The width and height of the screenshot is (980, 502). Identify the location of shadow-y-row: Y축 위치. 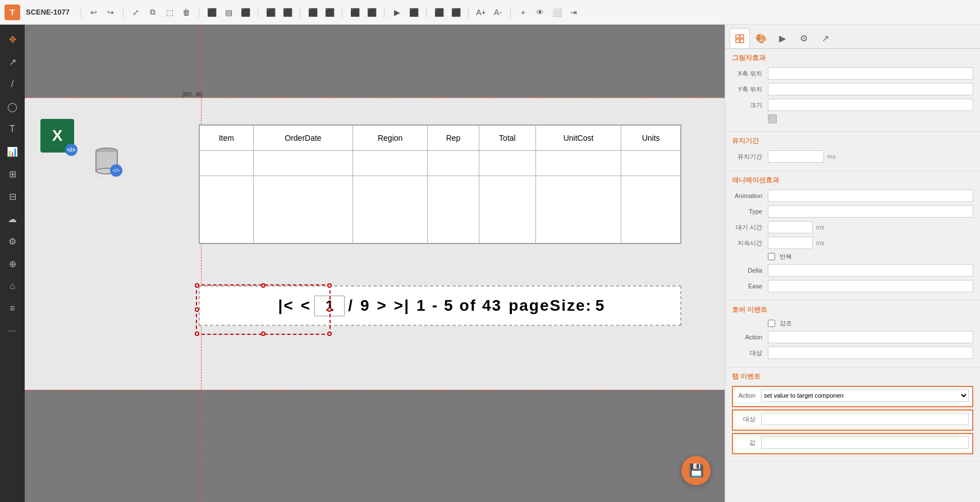
(853, 89).